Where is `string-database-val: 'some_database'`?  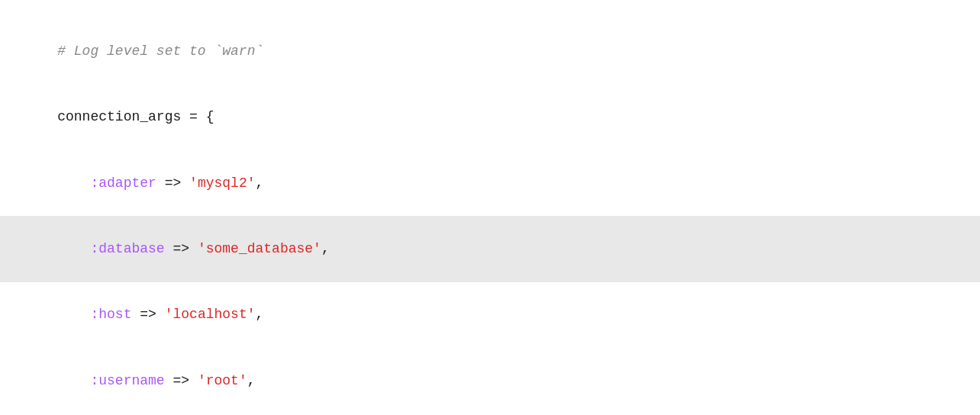 string-database-val: 'some_database' is located at coordinates (260, 249).